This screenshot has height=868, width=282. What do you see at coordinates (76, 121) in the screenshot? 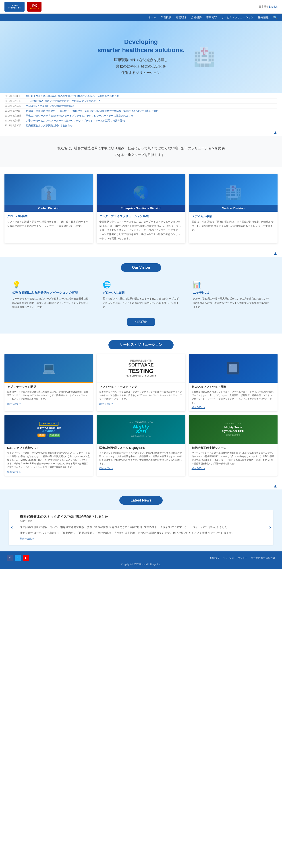
I see `news-link-6: 大手メーカーおよびPCメーカーへの音声AIクラウドプラットフォームを活用した案件…` at bounding box center [76, 121].